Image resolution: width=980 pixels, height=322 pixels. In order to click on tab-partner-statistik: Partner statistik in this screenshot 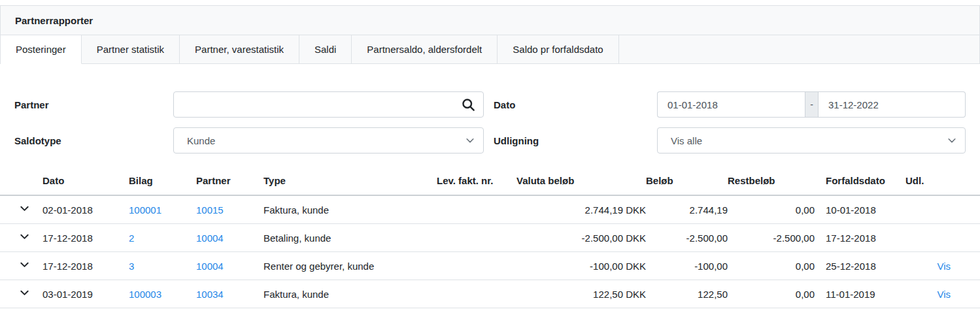, I will do `click(131, 50)`.